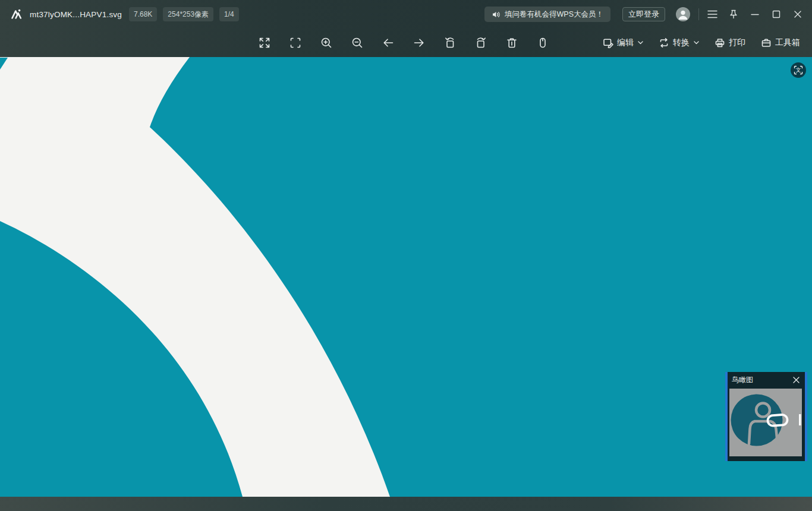 The width and height of the screenshot is (812, 511). I want to click on fullscreen-button, so click(265, 43).